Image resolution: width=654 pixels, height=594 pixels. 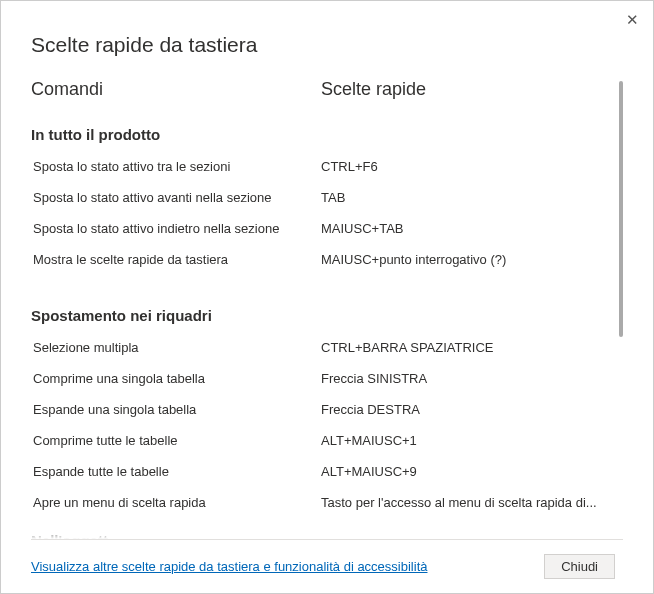 I want to click on shortcuts-column-header: Scelte rapide, so click(x=374, y=90).